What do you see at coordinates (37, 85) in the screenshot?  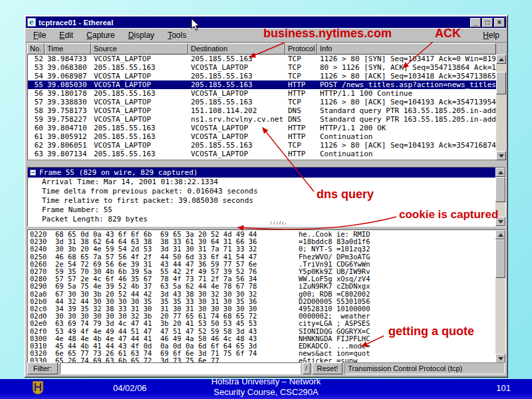 I see `packet-no: 55` at bounding box center [37, 85].